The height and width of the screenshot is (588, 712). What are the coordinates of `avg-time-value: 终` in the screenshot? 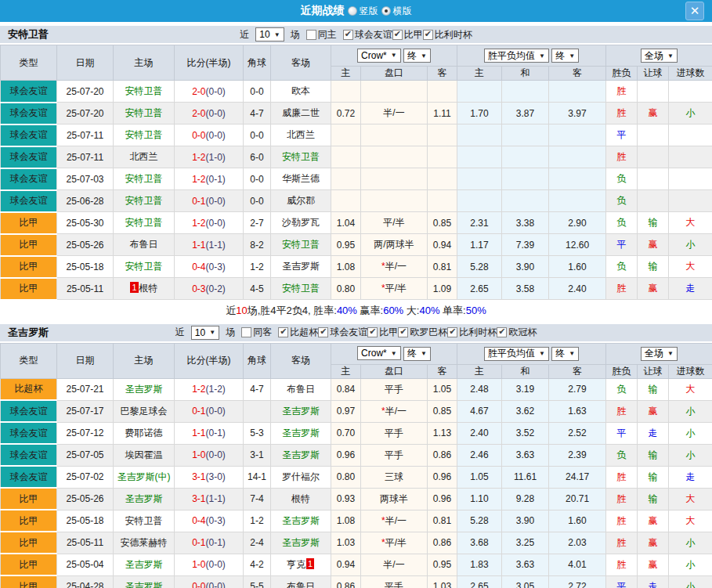 It's located at (560, 56).